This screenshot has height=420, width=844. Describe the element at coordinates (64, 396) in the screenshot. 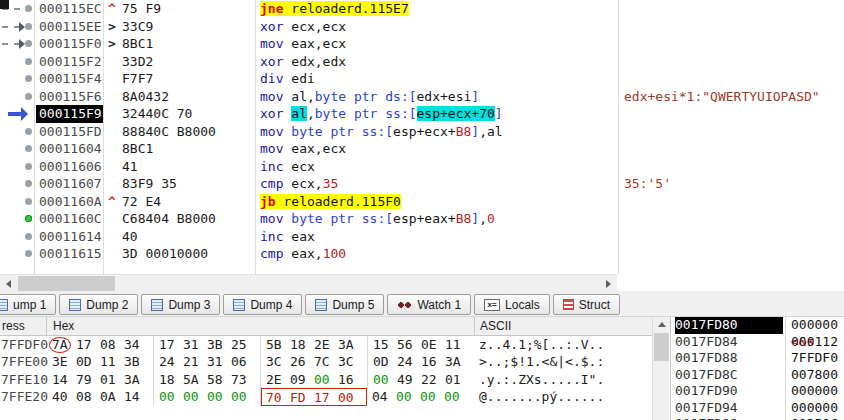

I see `hex-byte: 40` at that location.